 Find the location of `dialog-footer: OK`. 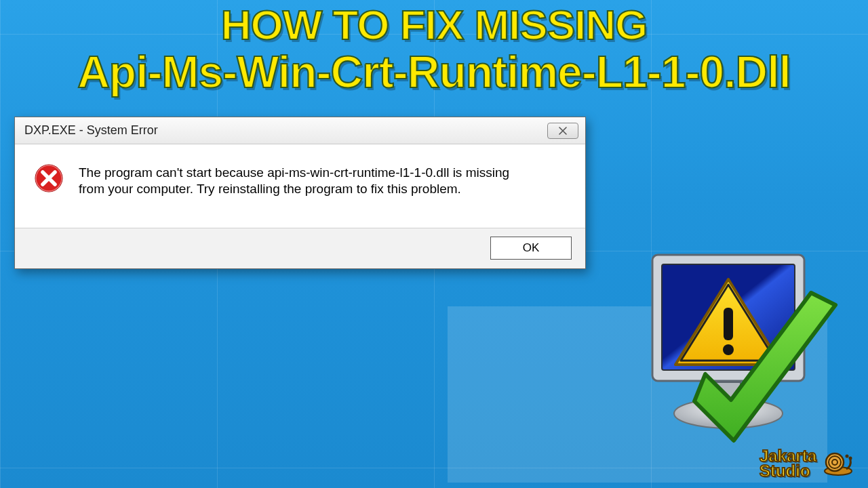

dialog-footer: OK is located at coordinates (300, 248).